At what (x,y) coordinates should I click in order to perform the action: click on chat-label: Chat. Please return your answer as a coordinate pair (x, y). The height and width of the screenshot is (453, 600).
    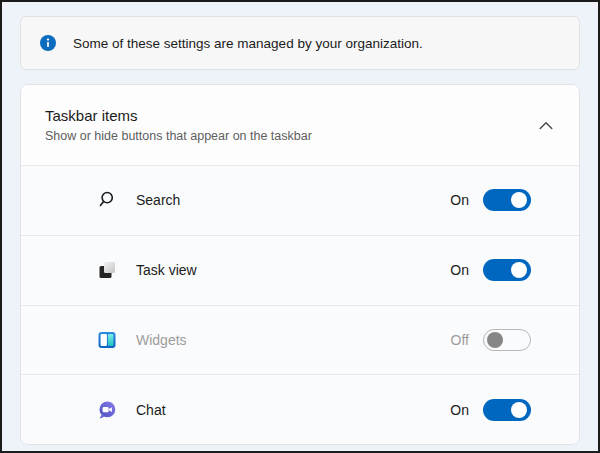
    Looking at the image, I should click on (293, 410).